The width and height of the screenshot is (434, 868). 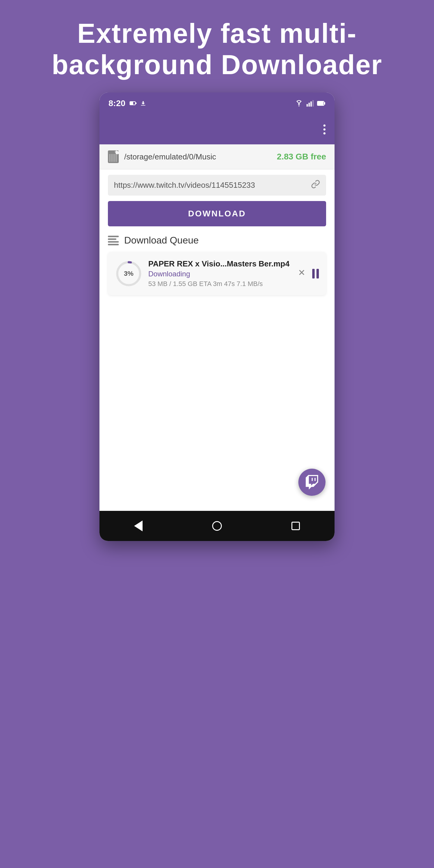 What do you see at coordinates (217, 183) in the screenshot?
I see `url-area: https://www.twitch.tv/videos/1145515233` at bounding box center [217, 183].